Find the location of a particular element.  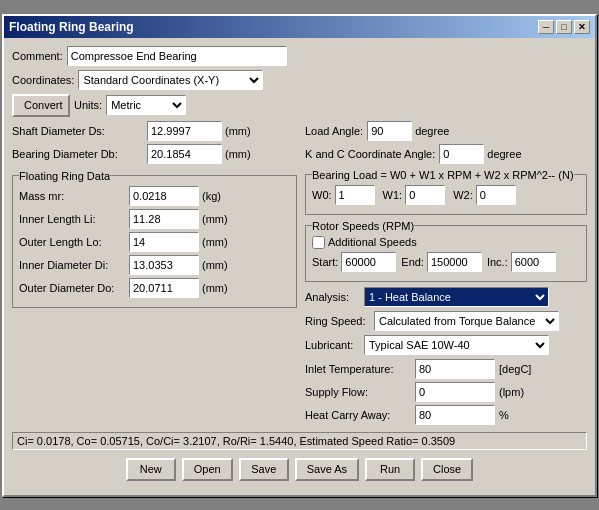

kc-angle-row: K and C Coordinate Angle: degree is located at coordinates (446, 154).